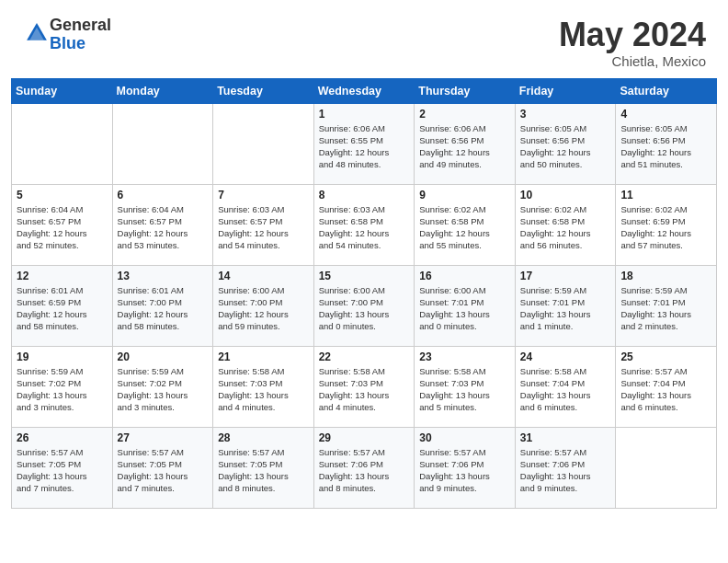 Image resolution: width=728 pixels, height=563 pixels. I want to click on day-number: 9, so click(465, 195).